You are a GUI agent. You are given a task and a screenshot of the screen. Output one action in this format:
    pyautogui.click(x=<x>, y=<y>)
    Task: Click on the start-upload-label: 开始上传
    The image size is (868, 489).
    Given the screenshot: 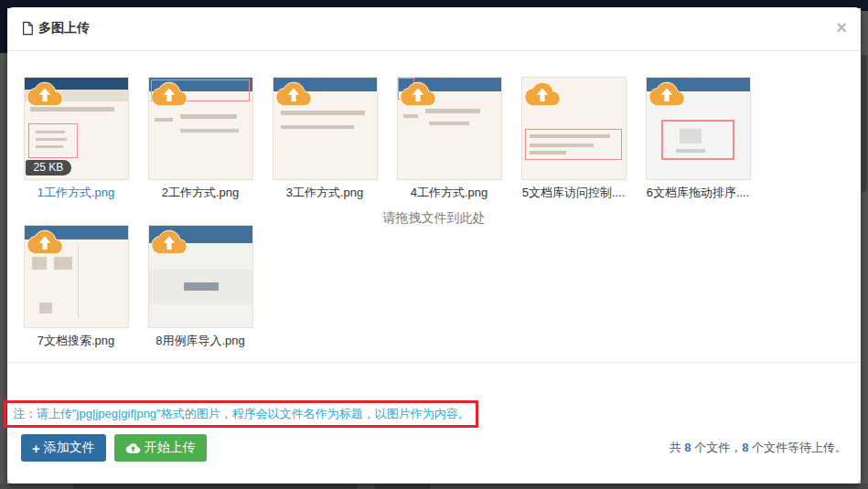 What is the action you would take?
    pyautogui.click(x=170, y=448)
    